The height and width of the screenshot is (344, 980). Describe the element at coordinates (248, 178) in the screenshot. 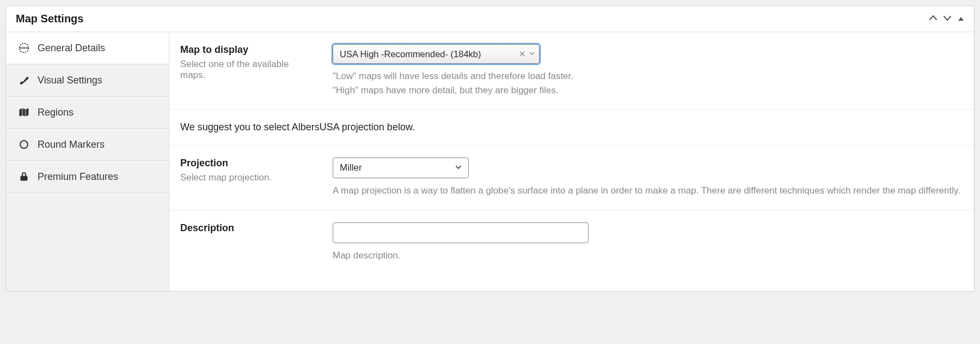

I see `field-sublabel: Select map projection.` at that location.